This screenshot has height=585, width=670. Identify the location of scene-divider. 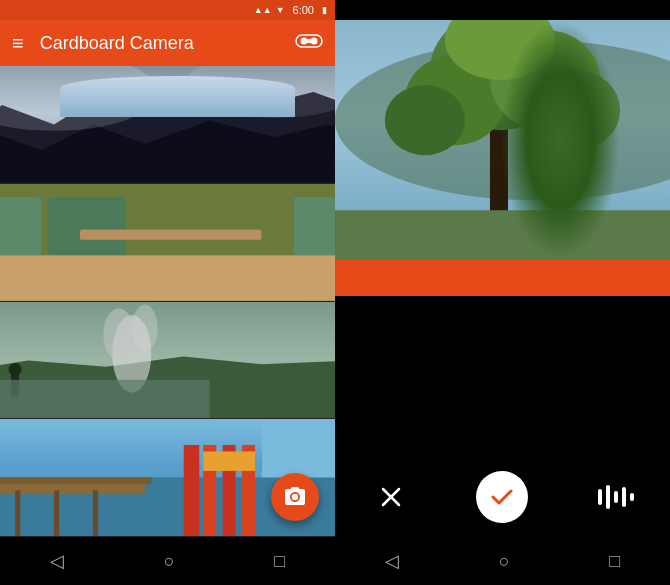
(502, 278).